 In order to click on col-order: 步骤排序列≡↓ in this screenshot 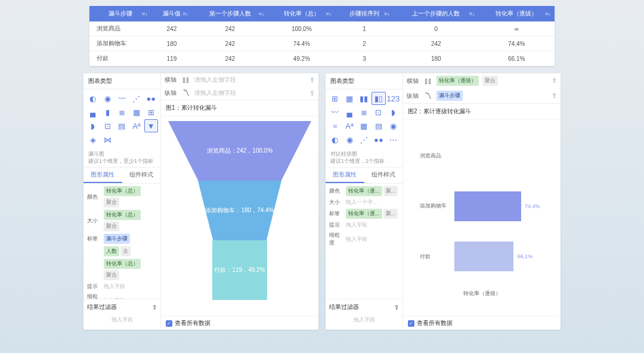, I will do `click(364, 14)`.